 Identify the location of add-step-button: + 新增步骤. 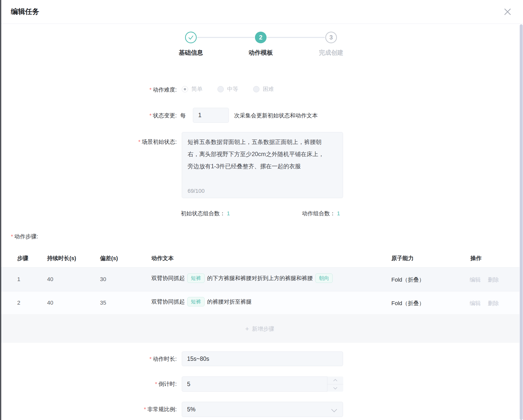
(260, 329).